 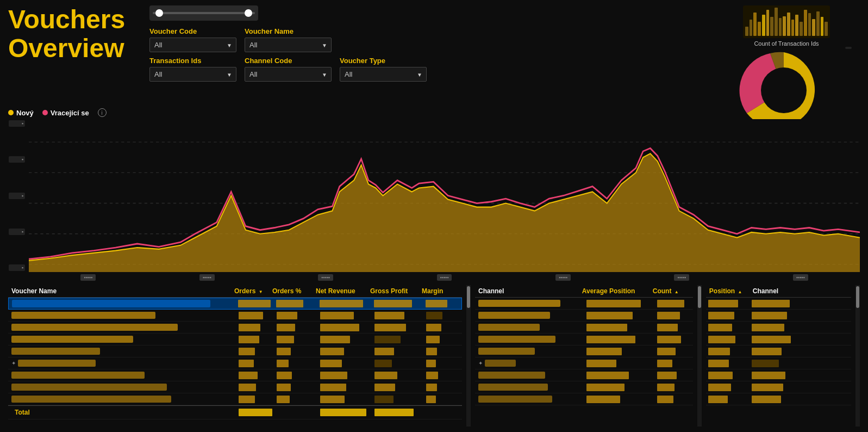 What do you see at coordinates (438, 291) in the screenshot?
I see `margin-header: Margin` at bounding box center [438, 291].